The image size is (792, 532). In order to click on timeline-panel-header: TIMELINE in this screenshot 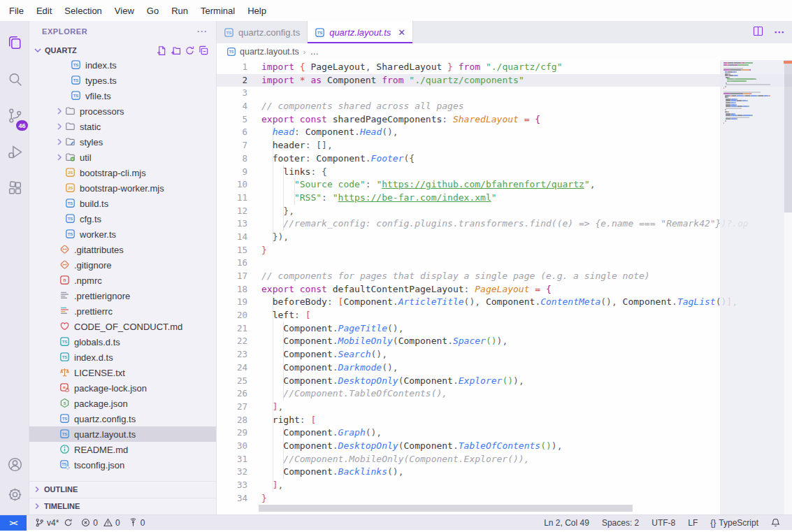, I will do `click(123, 506)`.